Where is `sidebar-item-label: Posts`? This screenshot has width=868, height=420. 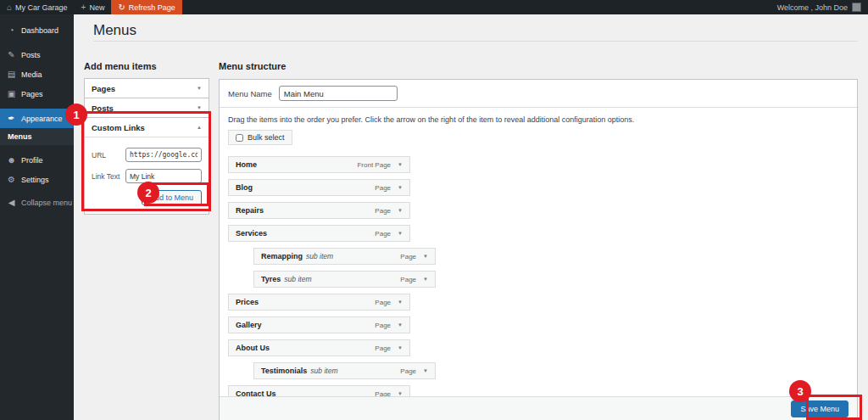
sidebar-item-label: Posts is located at coordinates (31, 55).